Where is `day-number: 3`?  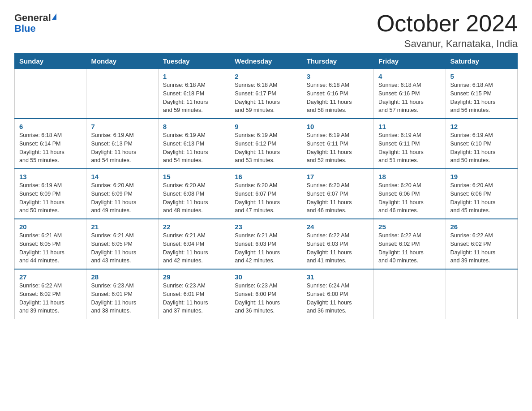 day-number: 3 is located at coordinates (338, 76).